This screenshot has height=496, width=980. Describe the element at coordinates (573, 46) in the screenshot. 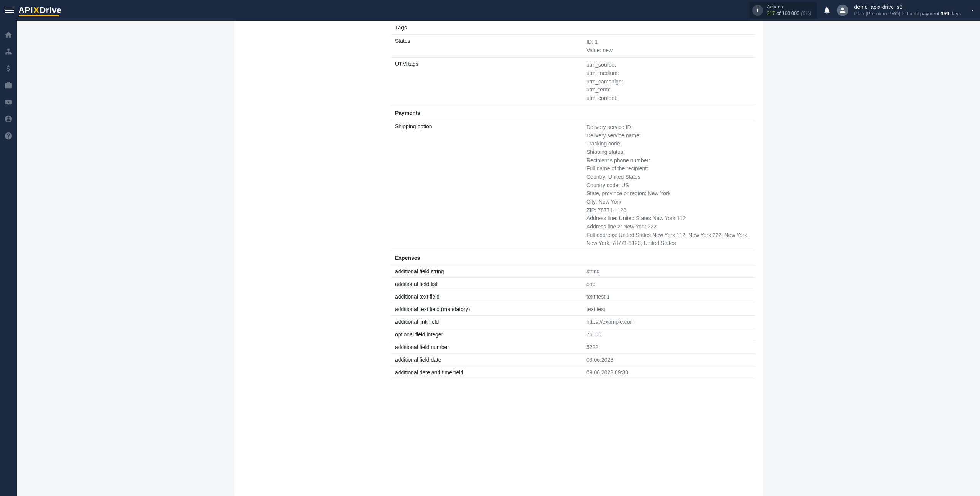

I see `table-row: Status ID: 1 Value: new` at that location.